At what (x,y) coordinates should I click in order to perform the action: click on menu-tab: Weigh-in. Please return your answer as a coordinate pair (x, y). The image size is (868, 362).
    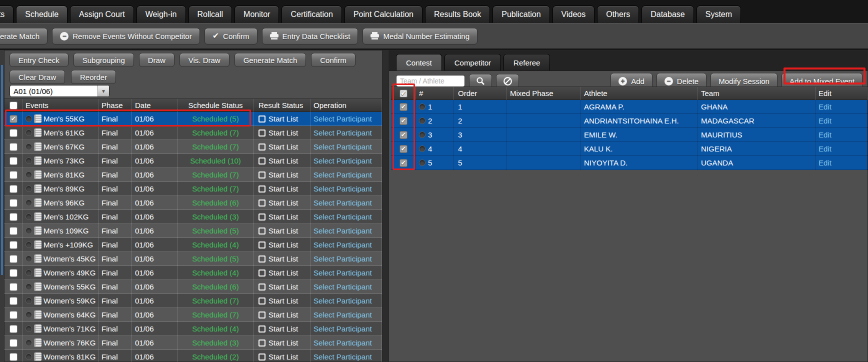
    Looking at the image, I should click on (161, 14).